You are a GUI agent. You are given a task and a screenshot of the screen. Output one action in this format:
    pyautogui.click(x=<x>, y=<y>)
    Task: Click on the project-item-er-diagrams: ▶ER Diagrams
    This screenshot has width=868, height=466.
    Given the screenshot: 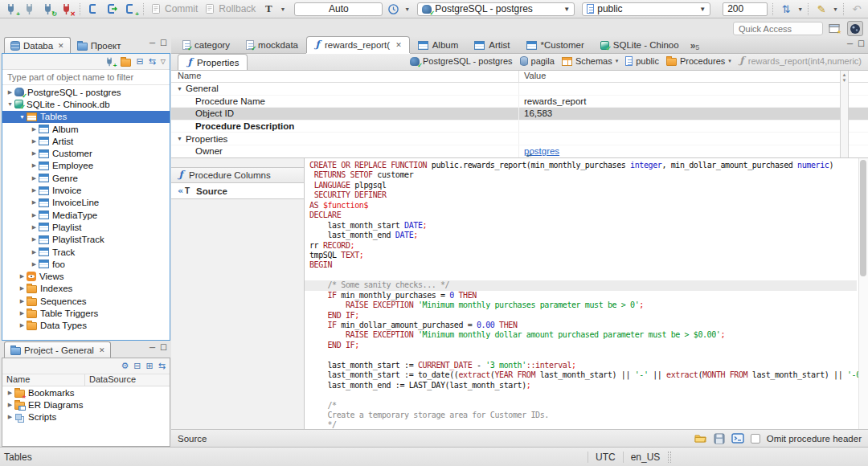 What is the action you would take?
    pyautogui.click(x=86, y=405)
    